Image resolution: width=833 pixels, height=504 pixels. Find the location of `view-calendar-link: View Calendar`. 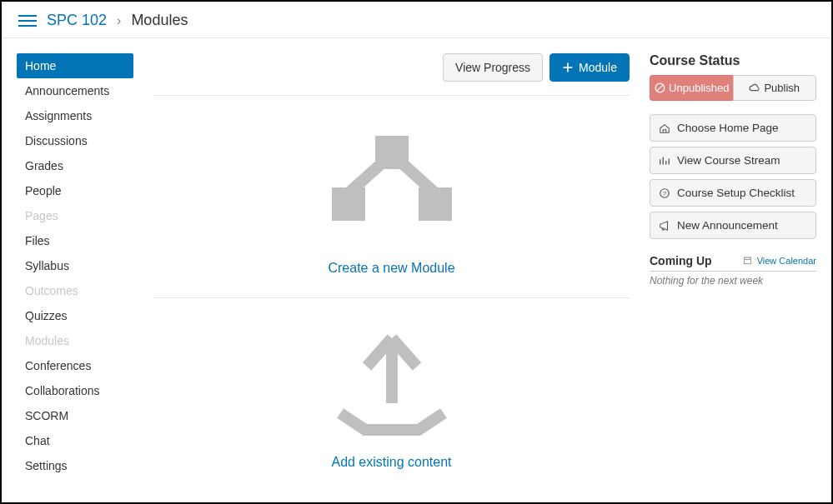

view-calendar-link: View Calendar is located at coordinates (779, 261).